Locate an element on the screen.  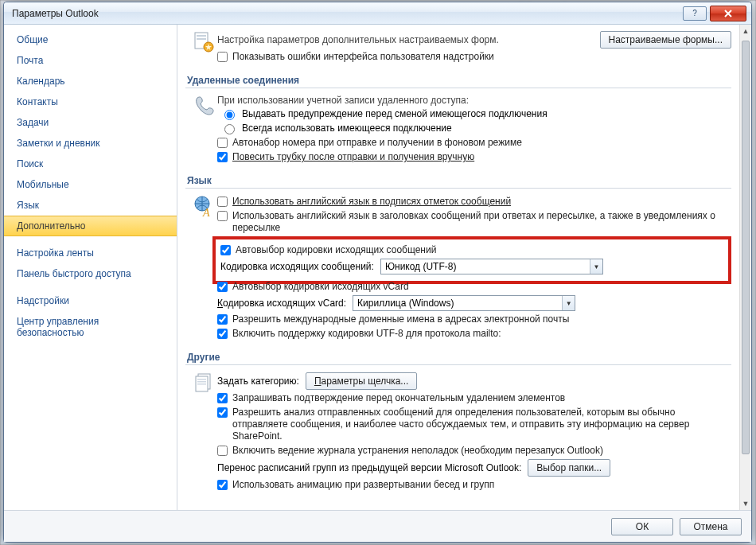
sidebar-item-addins: Надстройки is located at coordinates (91, 301).